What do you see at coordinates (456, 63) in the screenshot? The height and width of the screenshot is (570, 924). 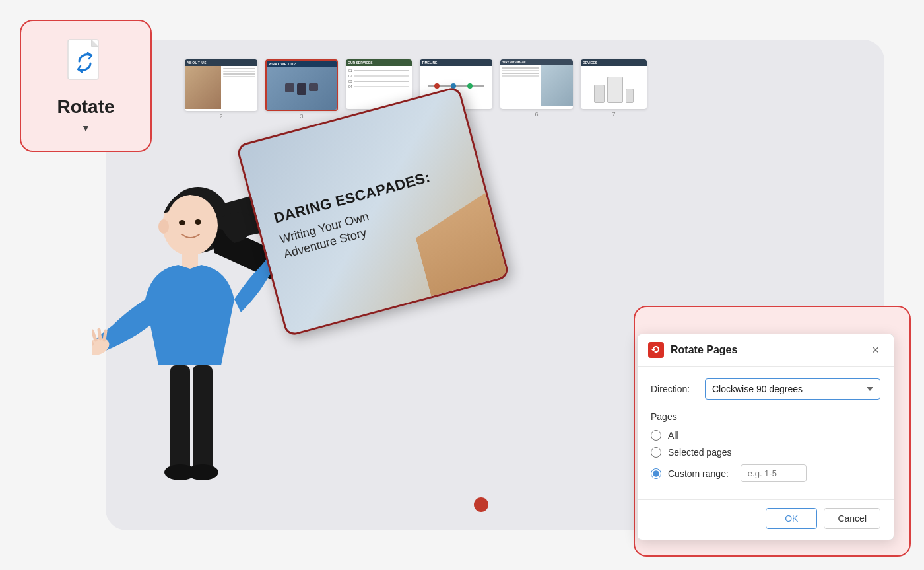 I see `thumb-header-4: TIMELINE` at bounding box center [456, 63].